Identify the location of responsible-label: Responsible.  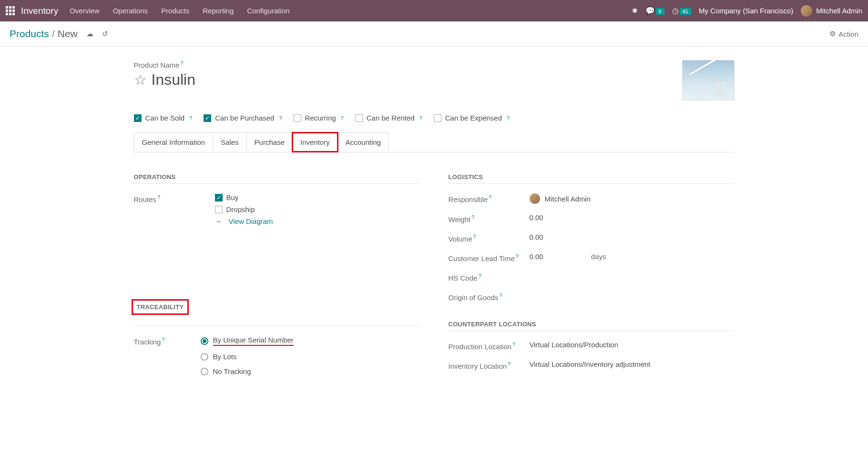
(468, 199).